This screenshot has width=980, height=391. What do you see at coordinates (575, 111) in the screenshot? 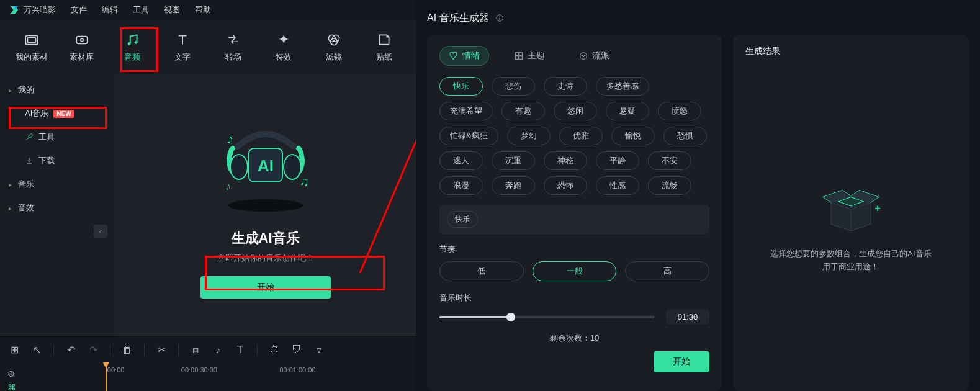
I see `mood-chip-6: 悠闲` at bounding box center [575, 111].